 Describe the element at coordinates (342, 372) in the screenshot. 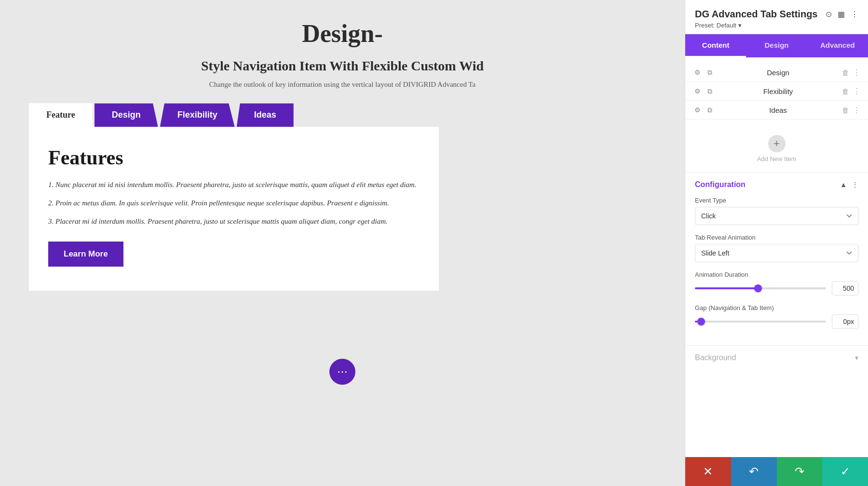

I see `fab-icon: ⋯` at that location.